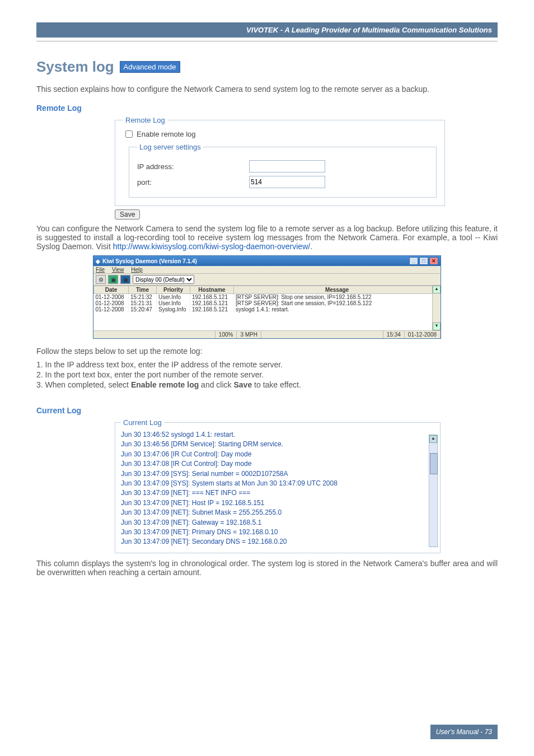  What do you see at coordinates (174, 309) in the screenshot?
I see `cell-priority: Syslog.Info` at bounding box center [174, 309].